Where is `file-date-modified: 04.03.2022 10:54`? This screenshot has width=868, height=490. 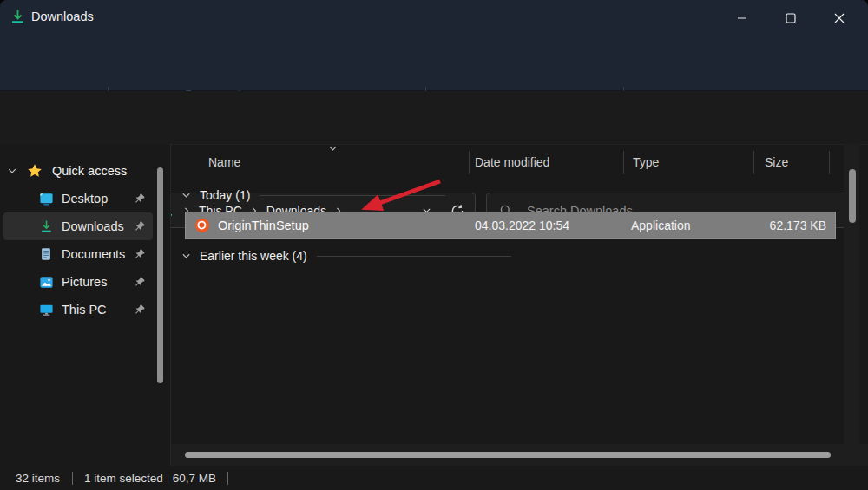
file-date-modified: 04.03.2022 10:54 is located at coordinates (523, 225).